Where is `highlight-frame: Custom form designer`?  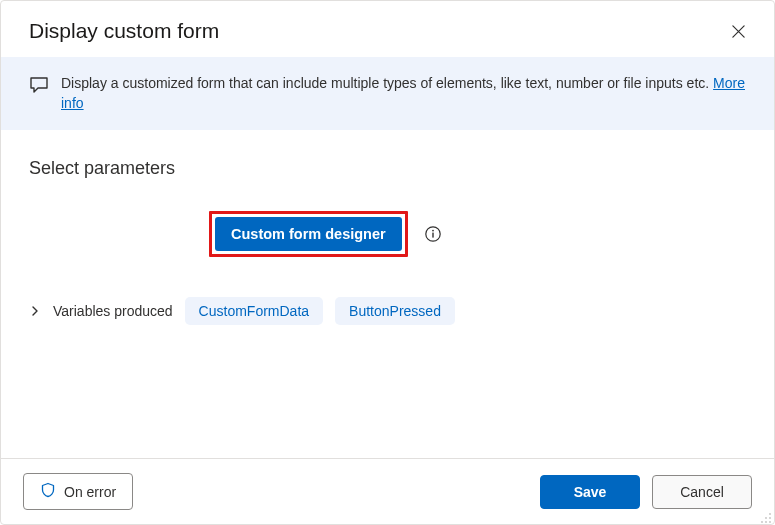 highlight-frame: Custom form designer is located at coordinates (308, 234).